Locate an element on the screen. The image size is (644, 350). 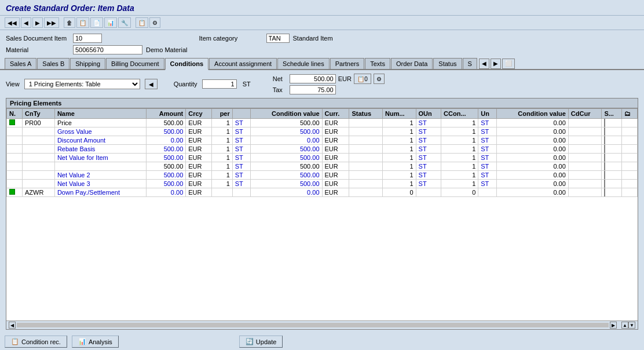
cell-status is located at coordinates (366, 150).